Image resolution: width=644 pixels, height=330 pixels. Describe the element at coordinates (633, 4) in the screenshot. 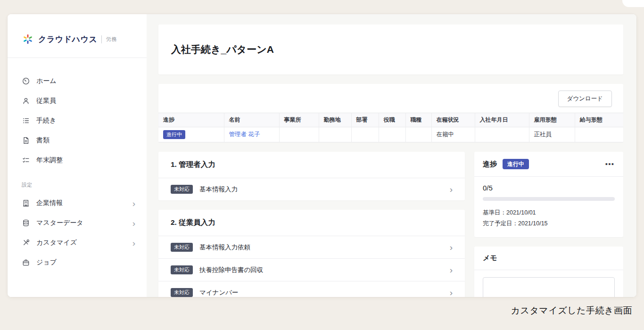

I see `decorative-corner` at that location.